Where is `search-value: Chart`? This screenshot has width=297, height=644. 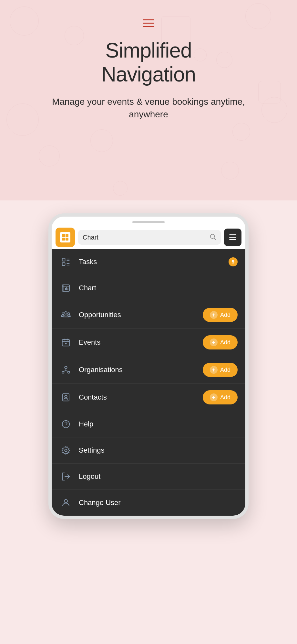 search-value: Chart is located at coordinates (144, 237).